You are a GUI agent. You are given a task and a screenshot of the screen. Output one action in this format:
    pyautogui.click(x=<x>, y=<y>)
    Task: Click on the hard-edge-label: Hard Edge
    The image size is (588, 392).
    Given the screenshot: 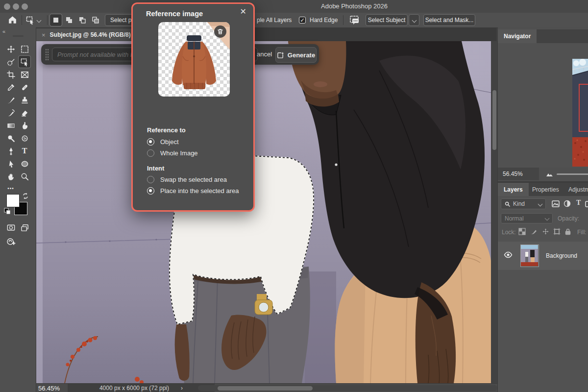 What is the action you would take?
    pyautogui.click(x=323, y=20)
    